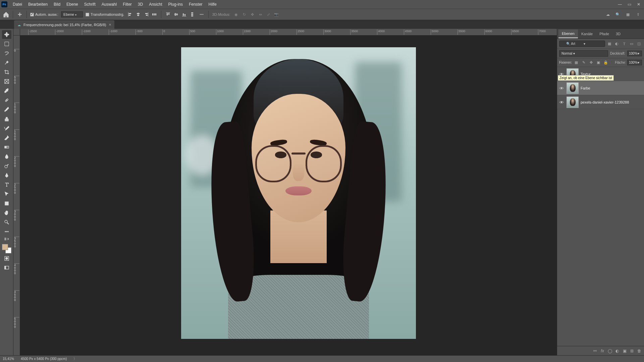 The image size is (644, 362). What do you see at coordinates (7, 53) in the screenshot?
I see `lasso-tool` at bounding box center [7, 53].